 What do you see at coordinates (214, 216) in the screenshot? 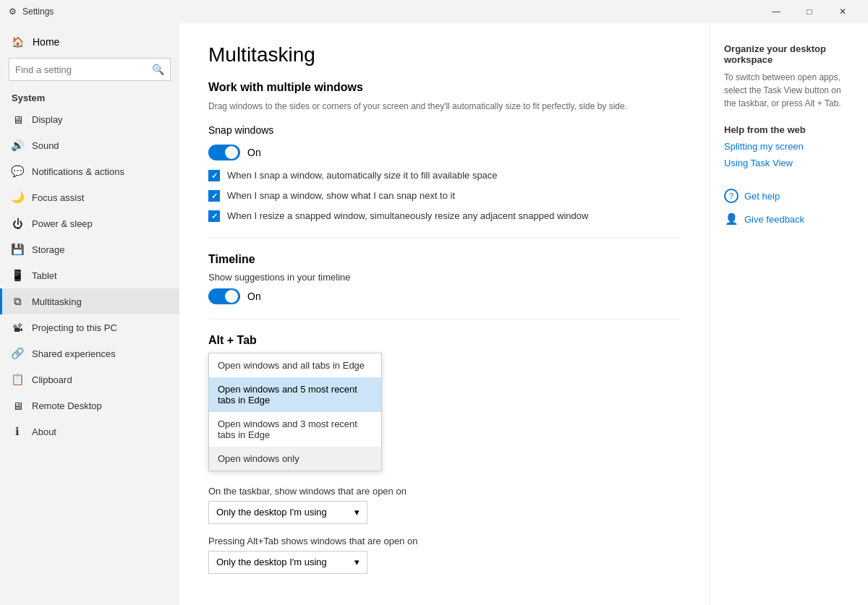
I see `checkbox-3: ✓` at bounding box center [214, 216].